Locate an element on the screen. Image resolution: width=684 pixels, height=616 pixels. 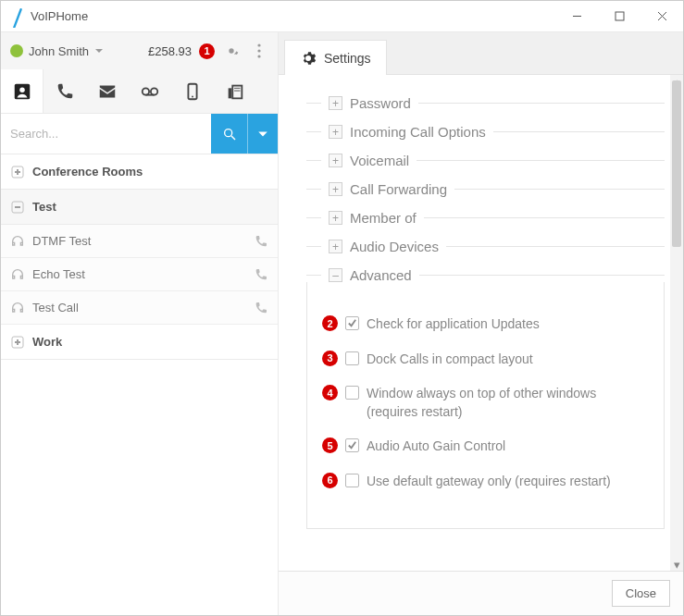
checkbox-default-gateway is located at coordinates (352, 481).